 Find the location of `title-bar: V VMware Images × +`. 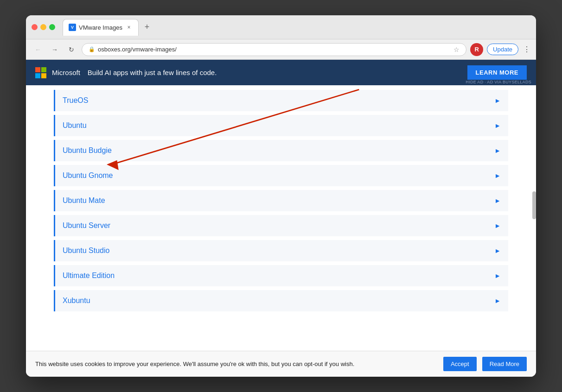

title-bar: V VMware Images × + is located at coordinates (281, 27).